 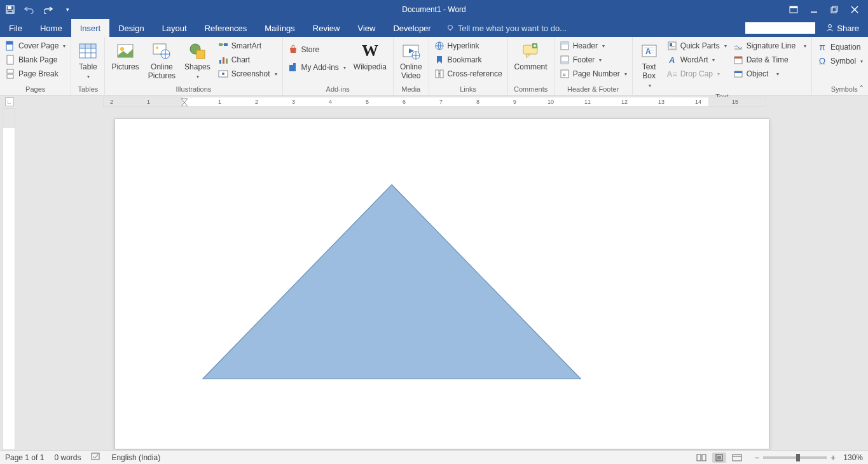 I want to click on online-pictures-icon, so click(x=162, y=51).